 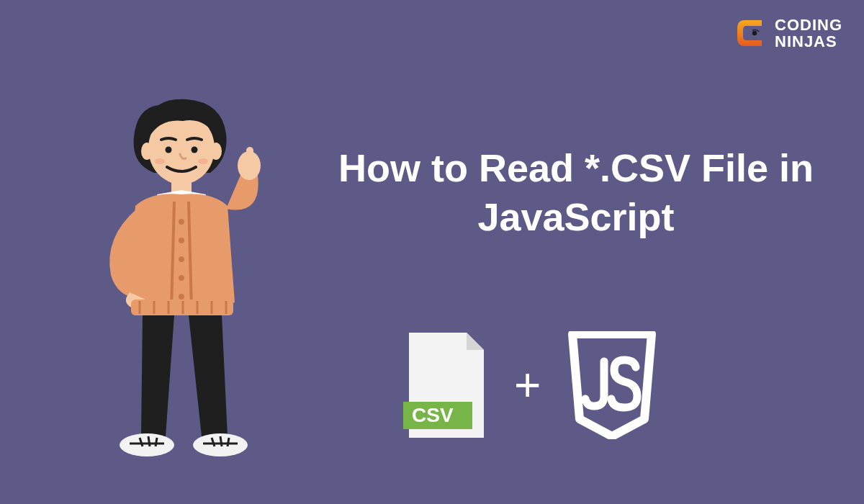 I want to click on brand-logo: CODING NINJAS, so click(x=788, y=33).